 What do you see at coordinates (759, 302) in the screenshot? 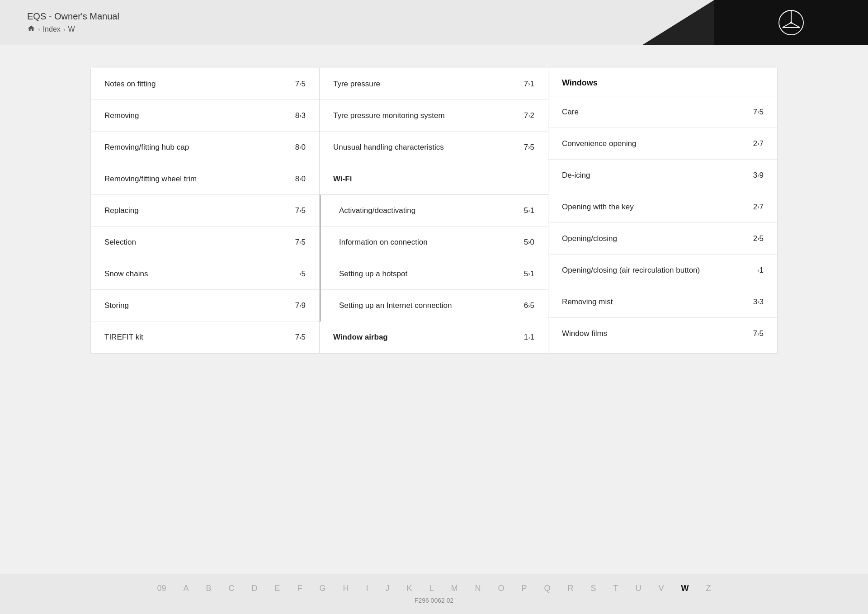
I see `row-page: 3›3` at bounding box center [759, 302].